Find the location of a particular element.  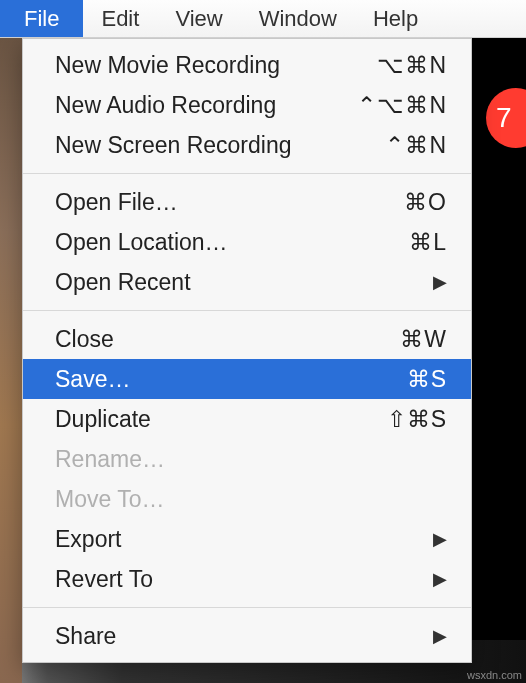

menu-item-shortcut: ⌃⌘N is located at coordinates (416, 146).